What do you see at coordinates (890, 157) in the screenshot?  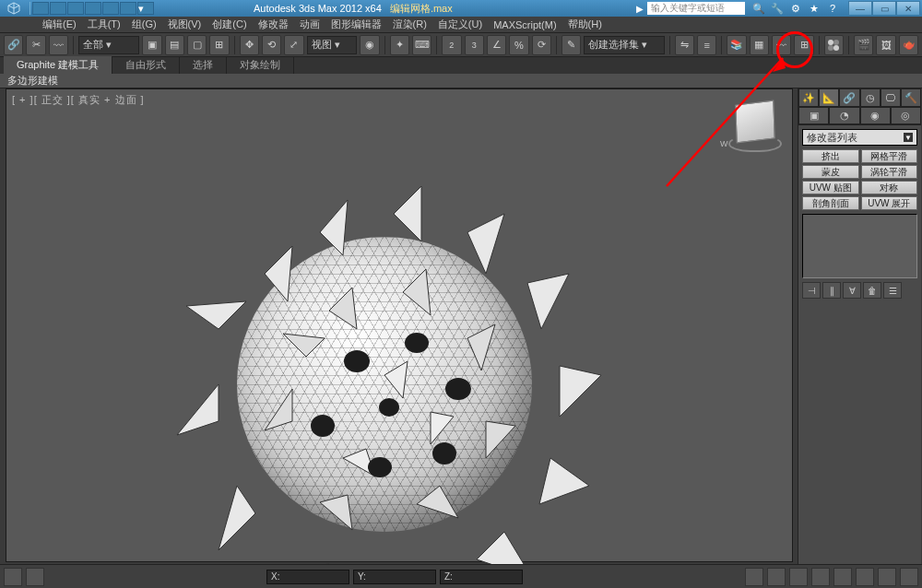 I see `btn-meshsmooth: 网格平滑` at bounding box center [890, 157].